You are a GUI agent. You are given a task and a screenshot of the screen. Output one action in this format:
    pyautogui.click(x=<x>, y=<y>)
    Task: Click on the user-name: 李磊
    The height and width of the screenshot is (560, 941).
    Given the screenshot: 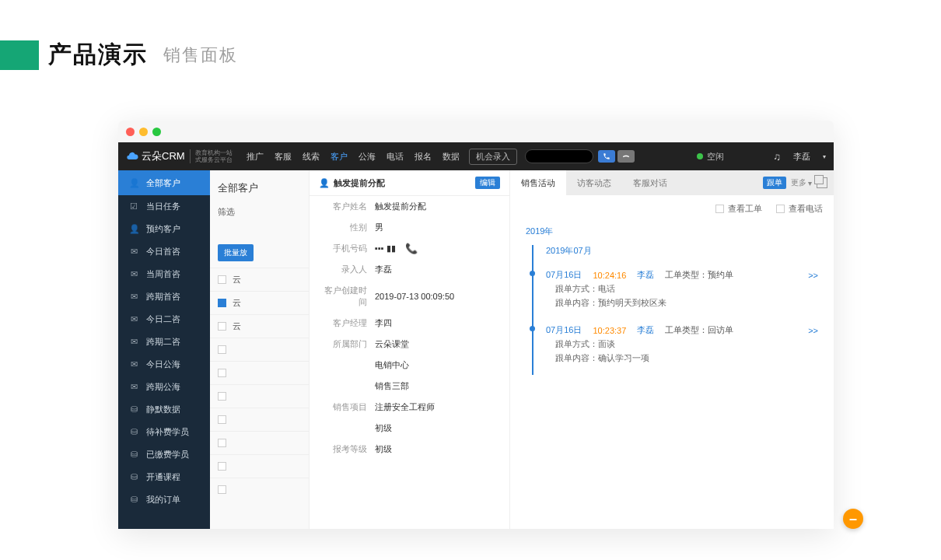 What is the action you would take?
    pyautogui.click(x=802, y=157)
    